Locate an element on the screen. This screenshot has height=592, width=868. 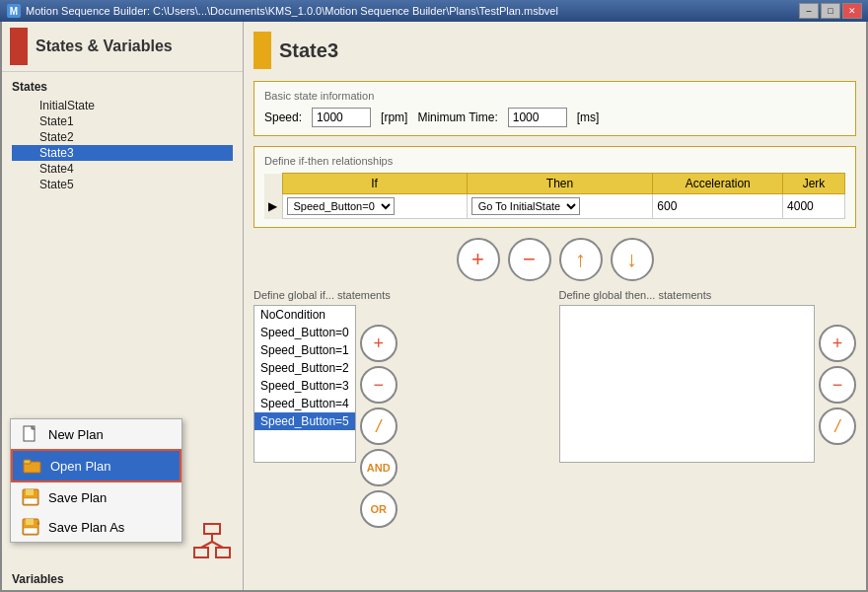
state-title: State3 is located at coordinates (309, 51).